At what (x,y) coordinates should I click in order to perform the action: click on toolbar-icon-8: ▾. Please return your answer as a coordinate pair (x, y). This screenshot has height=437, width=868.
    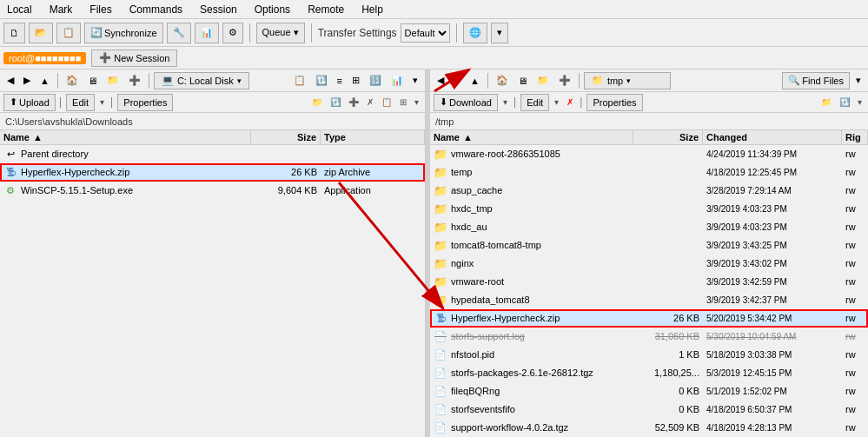
    Looking at the image, I should click on (500, 33).